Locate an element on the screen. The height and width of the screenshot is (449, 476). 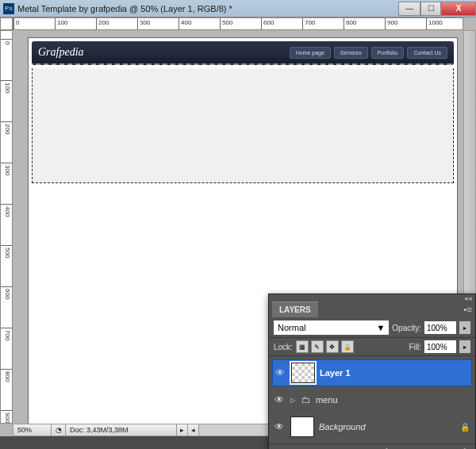
lock-all-icon: 🔒 is located at coordinates (347, 347).